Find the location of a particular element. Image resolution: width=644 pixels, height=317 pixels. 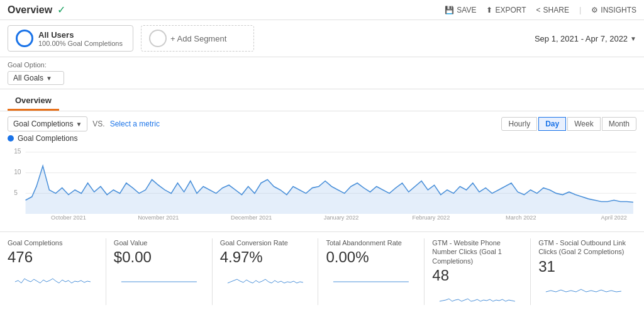

stat-value-4: 48 is located at coordinates (477, 275).